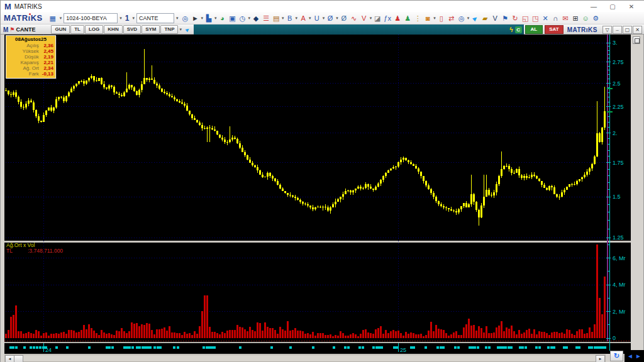 This screenshot has height=362, width=644. What do you see at coordinates (596, 18) in the screenshot?
I see `gears-icon: ⚙` at bounding box center [596, 18].